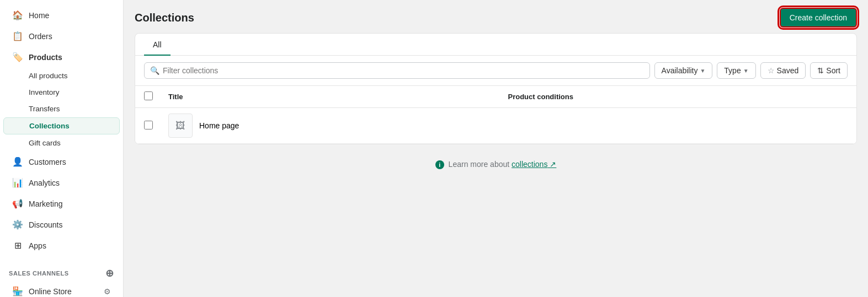  I want to click on sidebar-item-apps-label: Apps, so click(38, 246).